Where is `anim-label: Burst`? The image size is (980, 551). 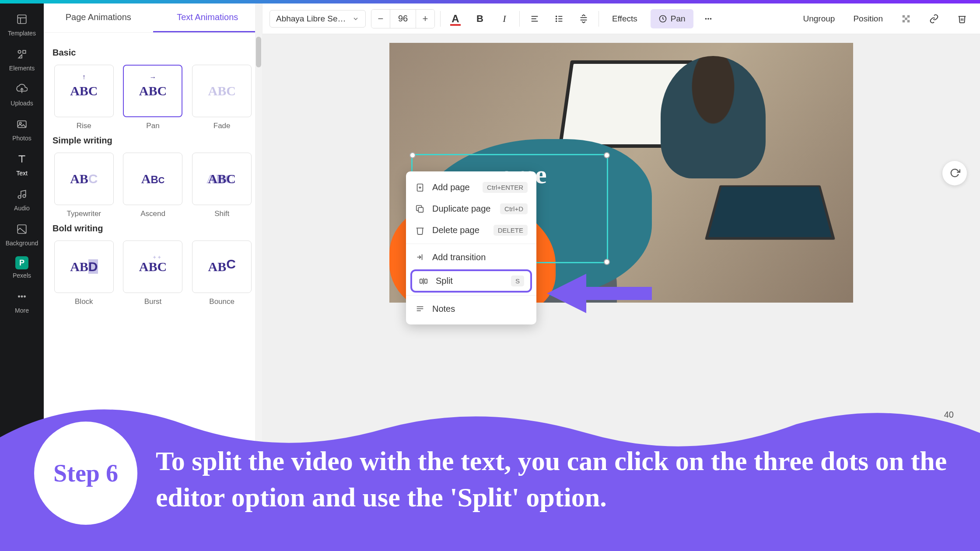
anim-label: Burst is located at coordinates (153, 302).